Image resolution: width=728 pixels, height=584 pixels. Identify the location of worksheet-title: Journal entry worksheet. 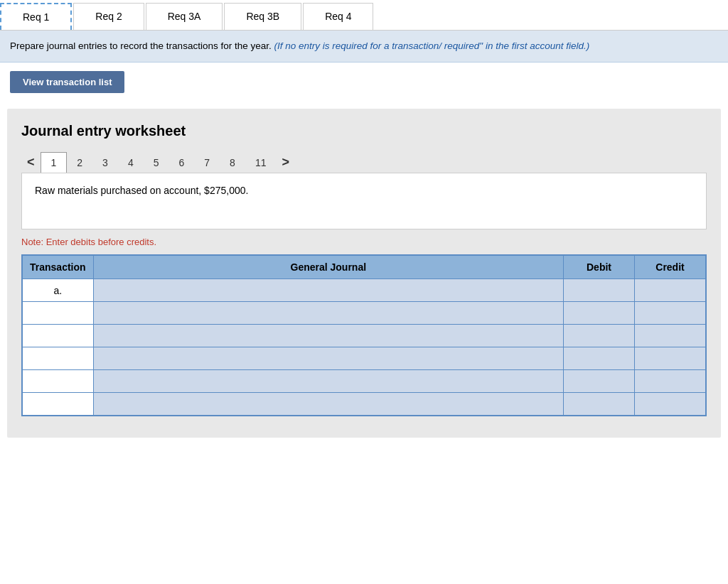
(364, 131).